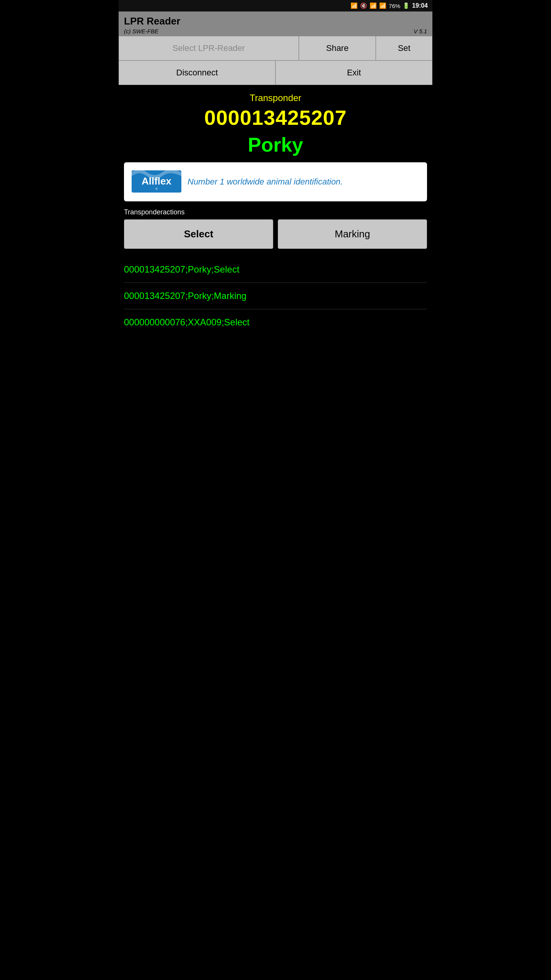  Describe the element at coordinates (276, 322) in the screenshot. I see `log-entry: 000000000076;XXA009;Select` at that location.